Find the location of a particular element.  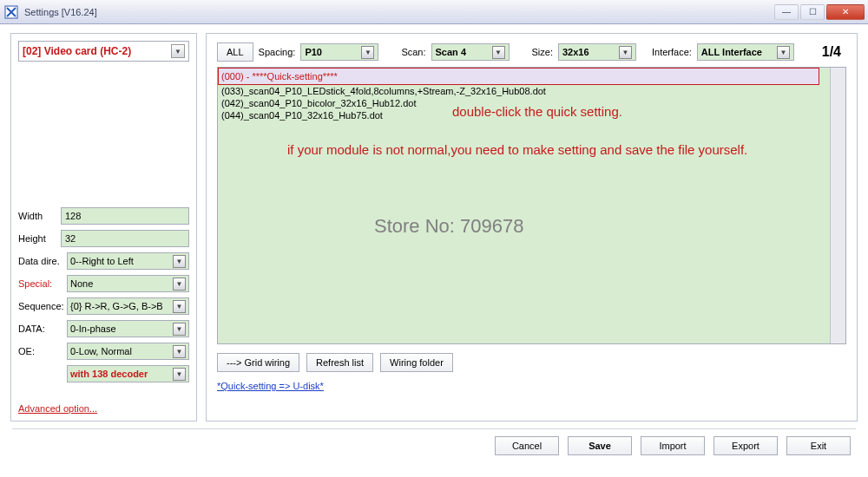

annotation-text: double-click the quick setting. is located at coordinates (537, 111).